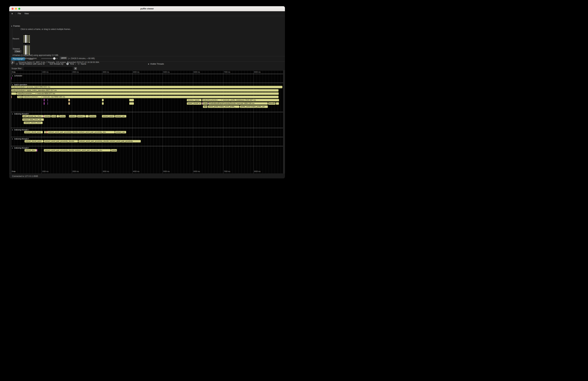  I want to click on recent-frames-thumbnail, so click(27, 39).